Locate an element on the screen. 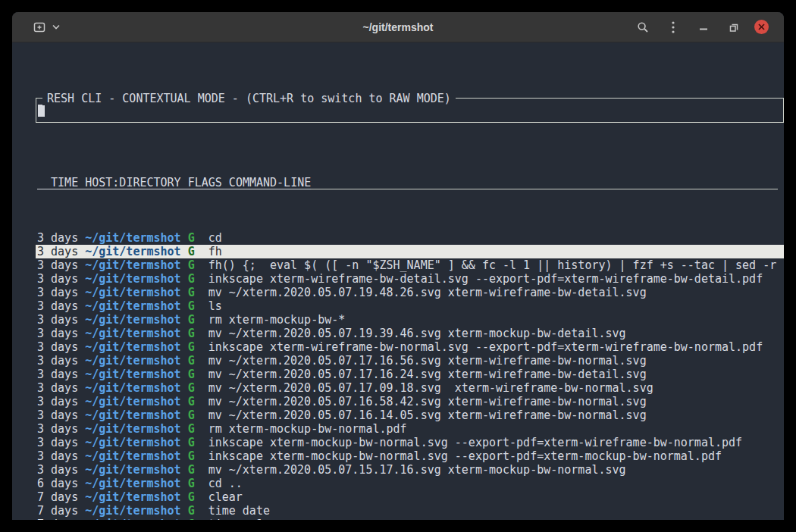 This screenshot has height=532, width=796. mode-title: RESH CLI - CONTEXTUAL MODE - (CTRL+R to … is located at coordinates (249, 99).